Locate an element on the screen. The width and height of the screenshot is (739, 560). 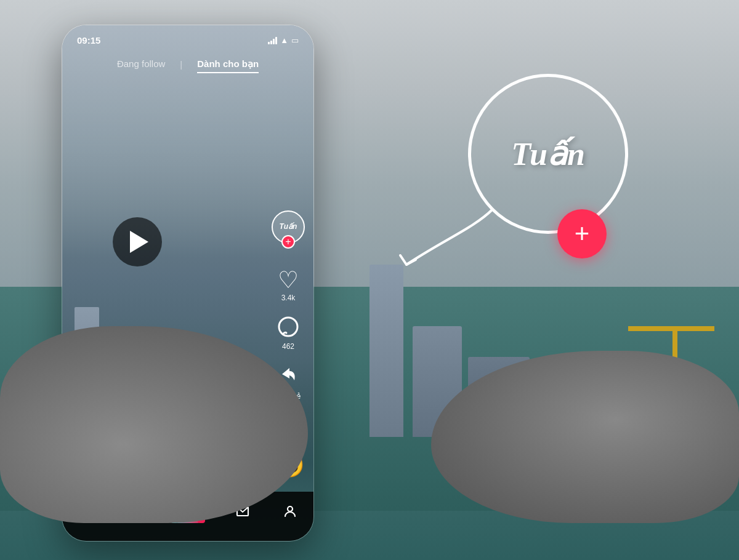
tab-following: Đang follow is located at coordinates (141, 65).